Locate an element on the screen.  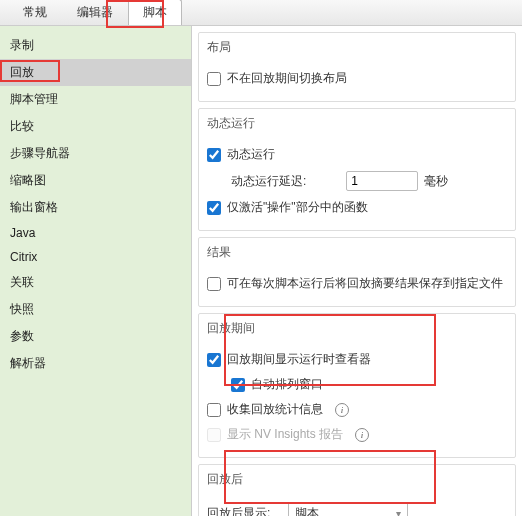
label-show-runtime-viewer: 回放期间显示运行时查看器 is located at coordinates (299, 360).